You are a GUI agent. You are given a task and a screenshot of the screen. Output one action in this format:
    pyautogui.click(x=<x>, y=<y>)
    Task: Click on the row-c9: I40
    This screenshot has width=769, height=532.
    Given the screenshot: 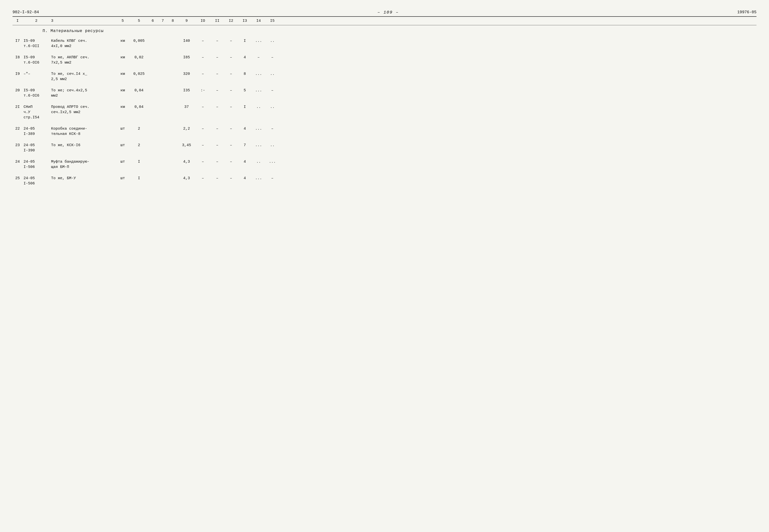 What is the action you would take?
    pyautogui.click(x=187, y=41)
    